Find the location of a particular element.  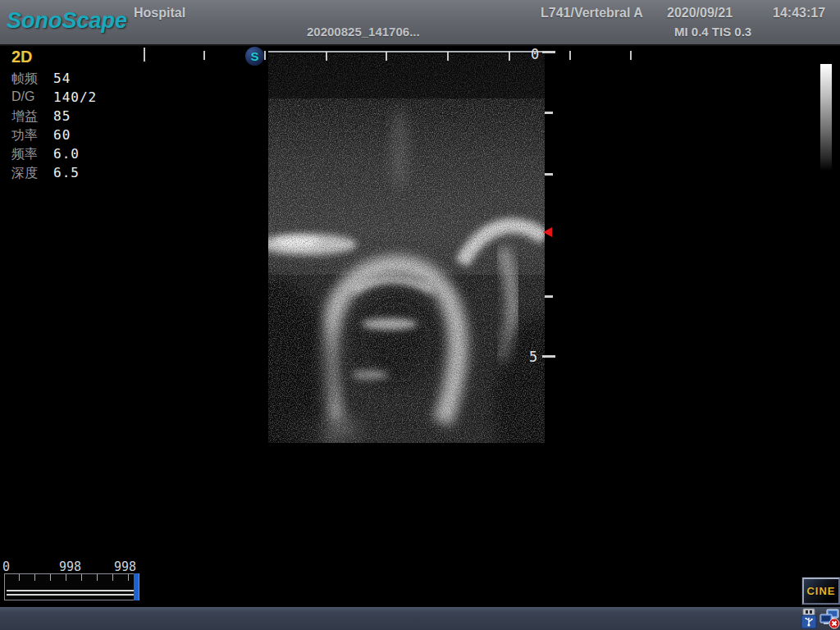

param-label: 频率 is located at coordinates (25, 154).